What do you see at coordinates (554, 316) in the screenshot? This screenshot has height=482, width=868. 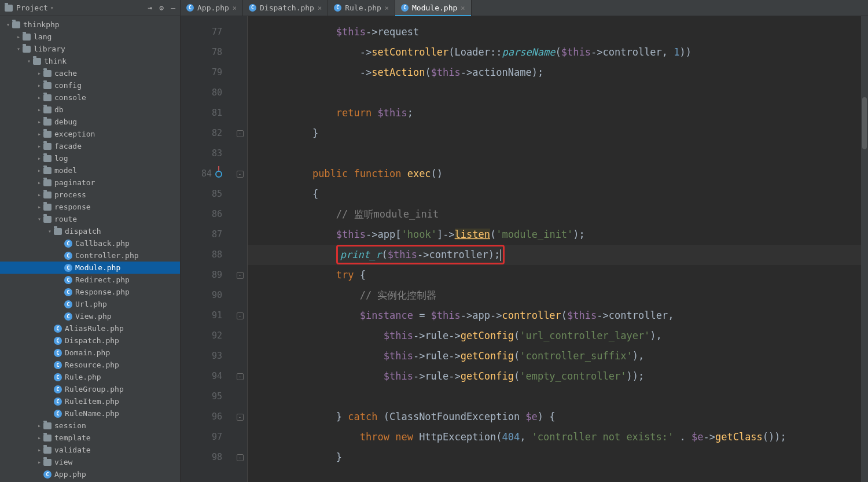 I see `code-line: $instance = $this->app->controller($this…` at bounding box center [554, 316].